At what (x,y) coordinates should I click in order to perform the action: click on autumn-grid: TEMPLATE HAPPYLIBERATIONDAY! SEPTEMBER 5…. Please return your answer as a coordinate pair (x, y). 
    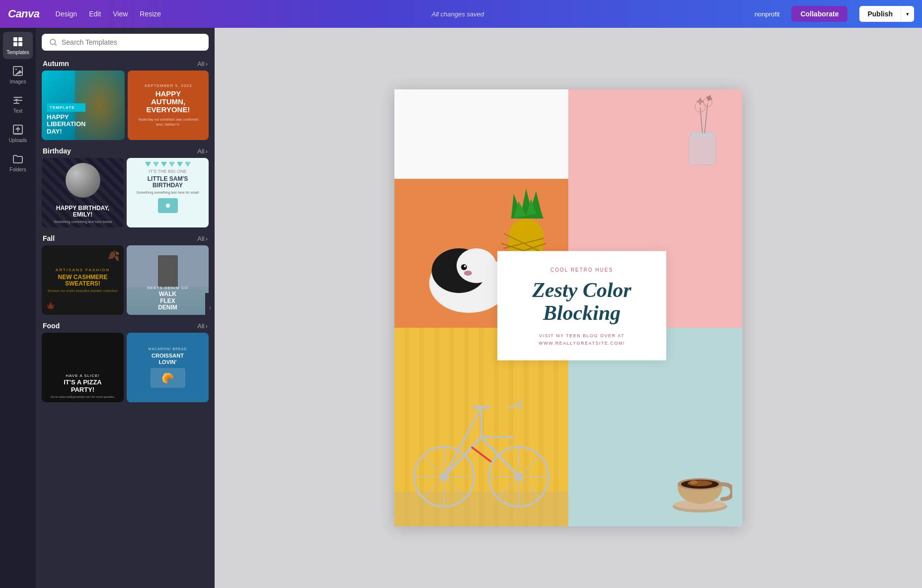
    Looking at the image, I should click on (125, 105).